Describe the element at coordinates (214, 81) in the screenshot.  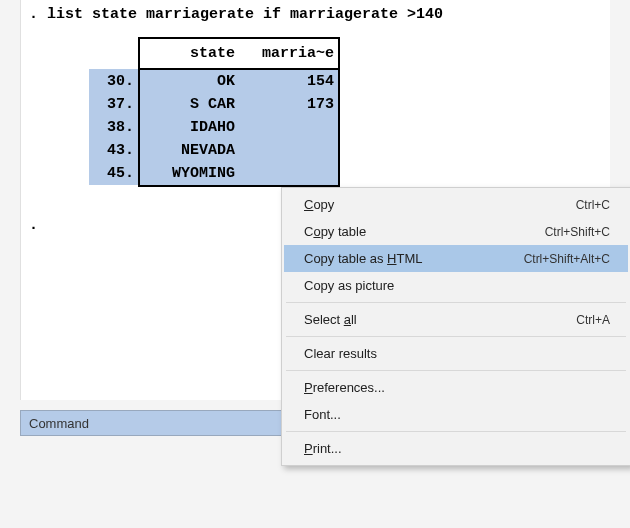
I see `table-row: 30. OK 154` at that location.